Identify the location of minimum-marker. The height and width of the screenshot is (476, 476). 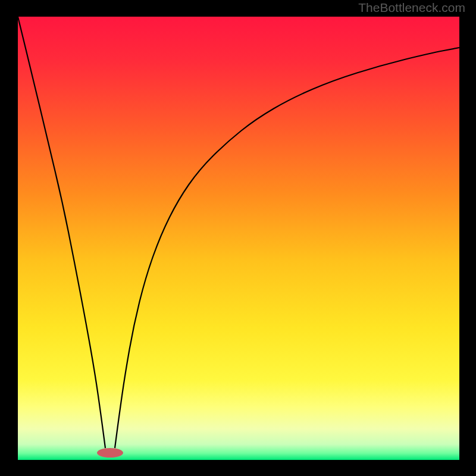
(110, 453).